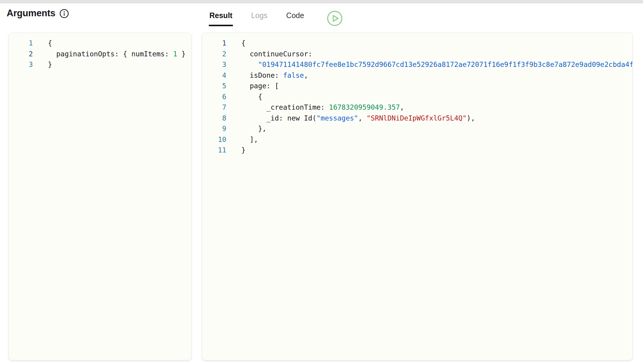 Image resolution: width=643 pixels, height=364 pixels. What do you see at coordinates (214, 140) in the screenshot?
I see `line-number: 10` at bounding box center [214, 140].